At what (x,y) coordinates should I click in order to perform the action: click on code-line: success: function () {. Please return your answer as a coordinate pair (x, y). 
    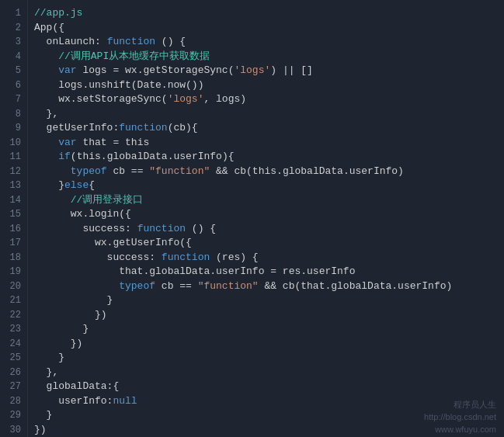
    Looking at the image, I should click on (269, 230).